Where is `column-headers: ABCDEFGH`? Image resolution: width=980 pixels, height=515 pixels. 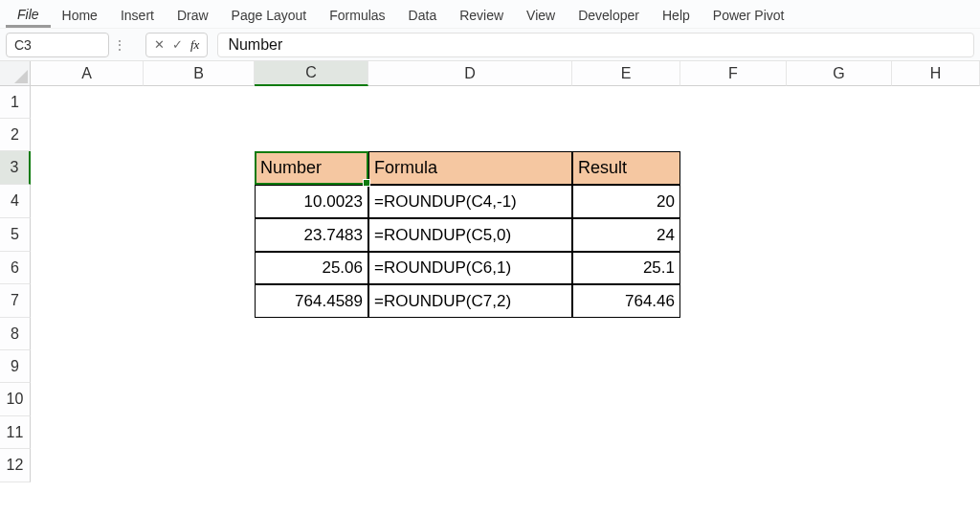 column-headers: ABCDEFGH is located at coordinates (505, 74).